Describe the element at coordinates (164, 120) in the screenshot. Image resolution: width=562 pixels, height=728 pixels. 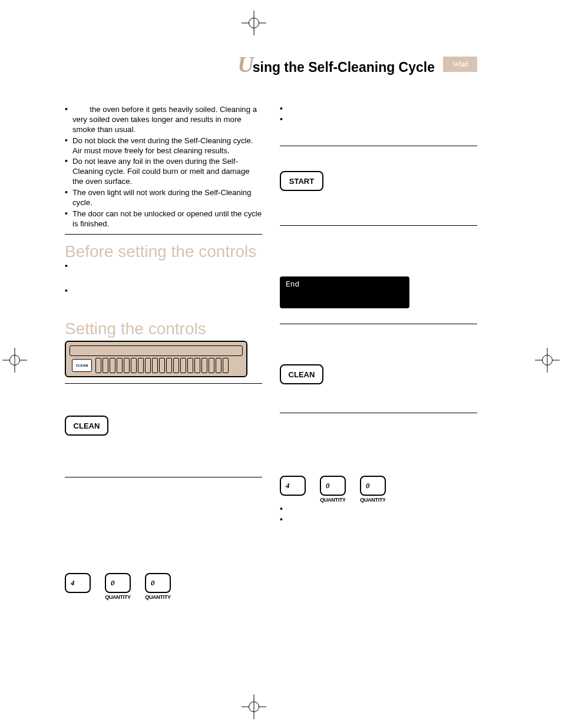
I see `tip-item: the oven before it gets heavily soiled. …` at that location.